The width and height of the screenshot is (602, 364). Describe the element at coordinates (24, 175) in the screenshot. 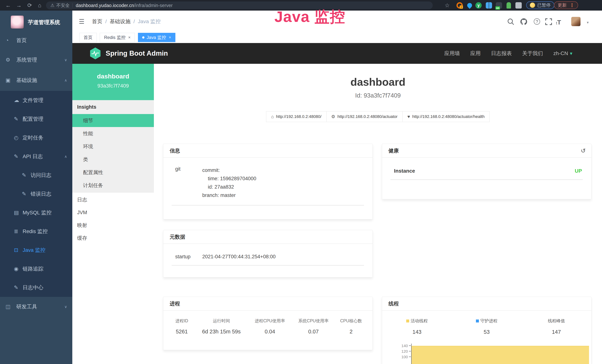

I see `log-edit-icon` at that location.